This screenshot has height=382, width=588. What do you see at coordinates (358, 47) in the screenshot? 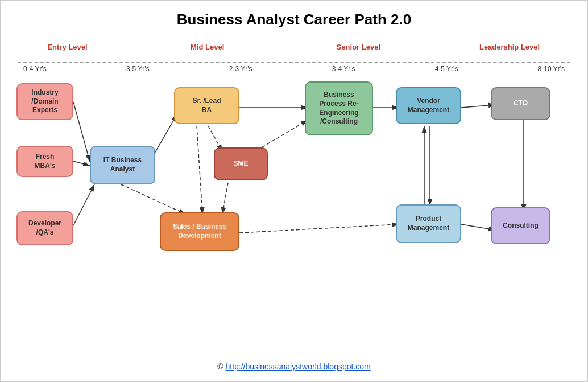
I see `senior-level-label: Senior Level` at bounding box center [358, 47].